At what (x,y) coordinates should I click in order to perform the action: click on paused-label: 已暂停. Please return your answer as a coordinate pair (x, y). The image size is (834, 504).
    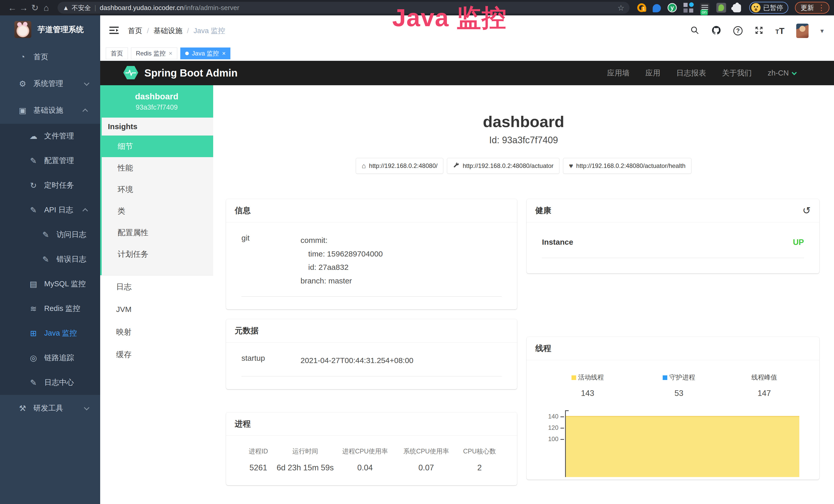
    Looking at the image, I should click on (773, 8).